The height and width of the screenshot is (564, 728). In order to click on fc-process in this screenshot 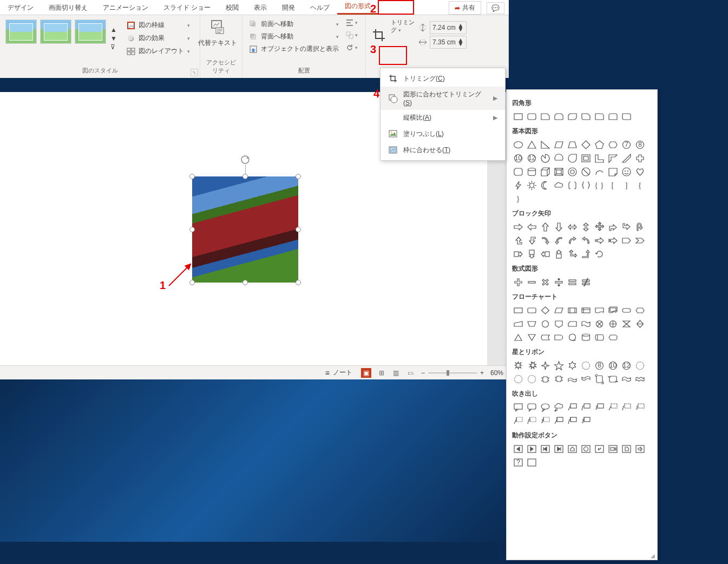, I will do `click(518, 310)`.